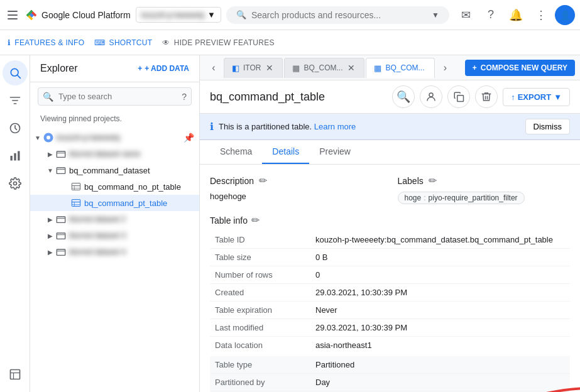 The height and width of the screenshot is (392, 580). What do you see at coordinates (548, 127) in the screenshot?
I see `dismiss-button: Dismiss` at bounding box center [548, 127].